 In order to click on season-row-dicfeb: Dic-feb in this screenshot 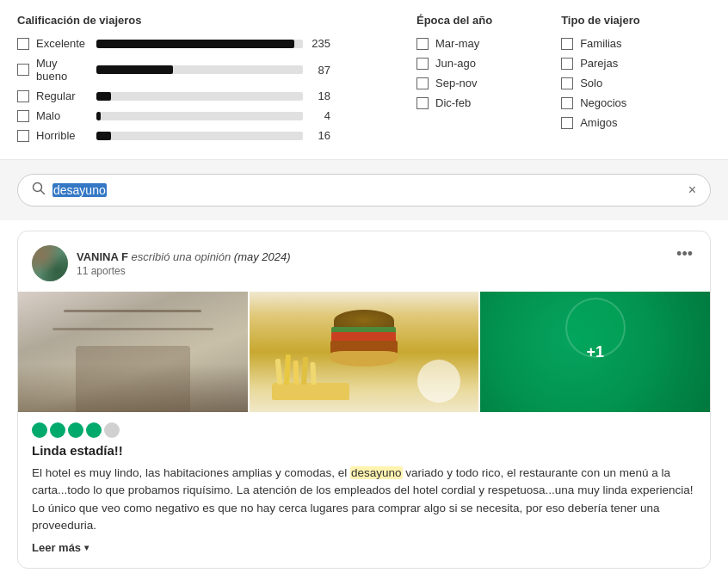, I will do `click(454, 103)`.